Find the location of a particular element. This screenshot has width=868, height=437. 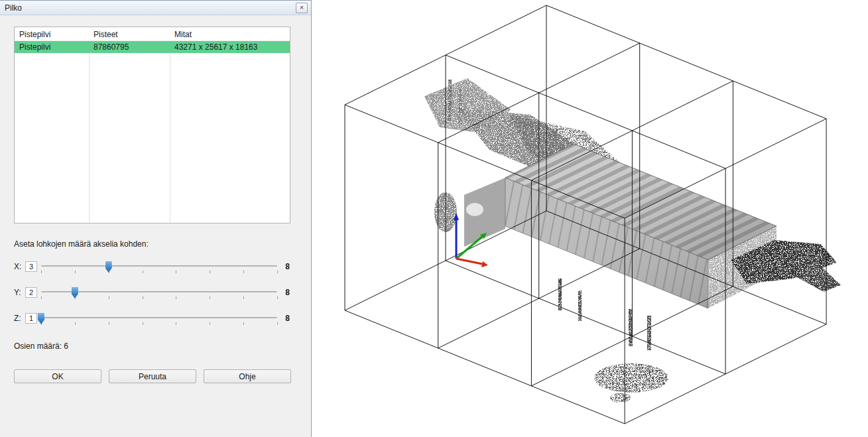

x-axis-arrow is located at coordinates (469, 261).